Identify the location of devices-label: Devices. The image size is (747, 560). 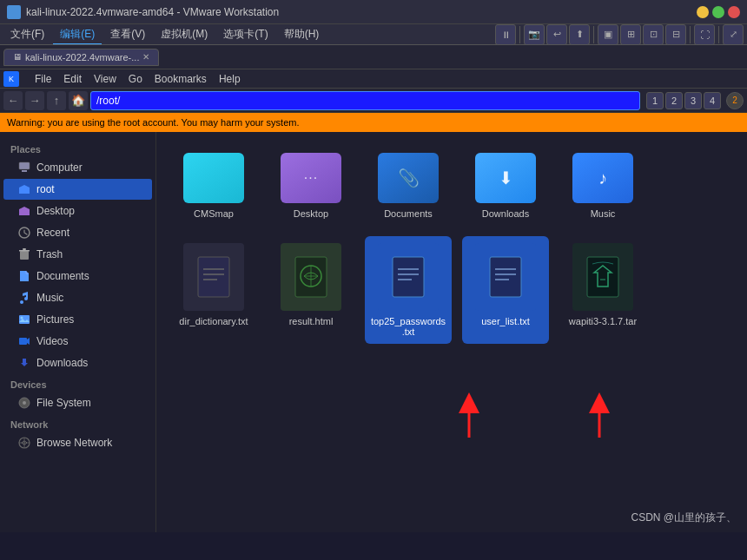
(78, 383).